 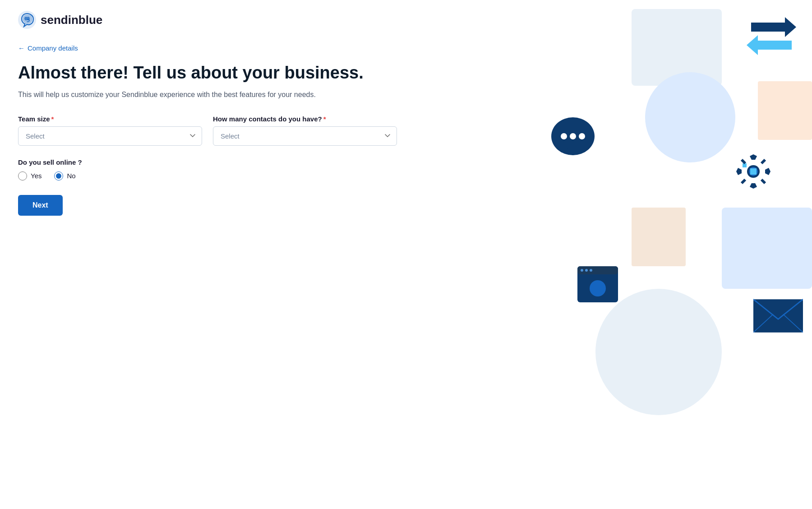 I want to click on back-link-label: Company details, so click(x=53, y=48).